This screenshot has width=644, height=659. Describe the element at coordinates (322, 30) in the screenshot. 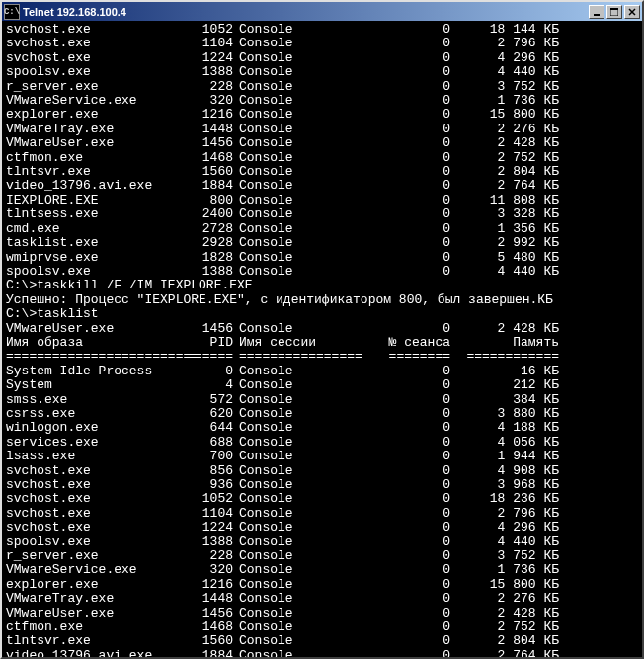

I see `process-row: svchost.exe1052Console018 144 КБ` at that location.